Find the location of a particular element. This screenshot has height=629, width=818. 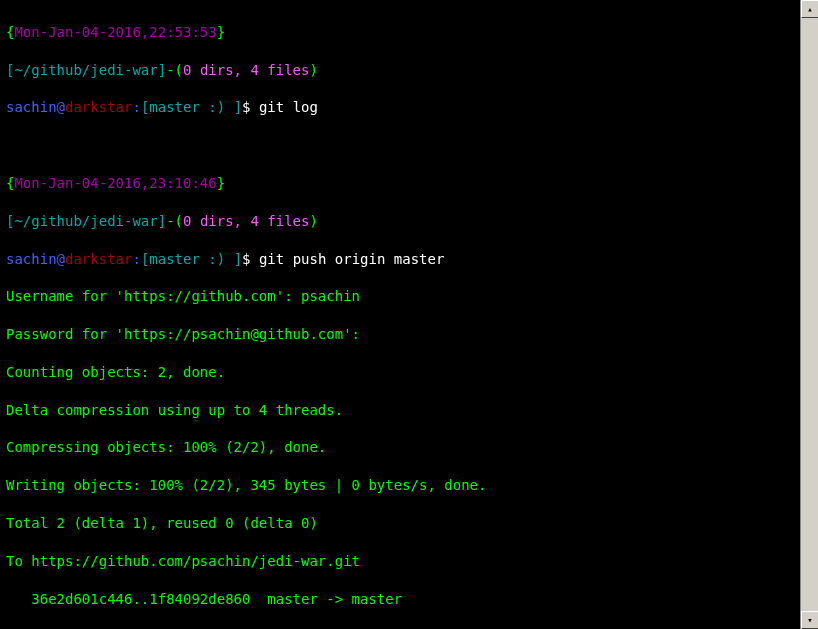

timestamp-line: {Mon-Jan-04-2016,23:10:46} is located at coordinates (400, 184).